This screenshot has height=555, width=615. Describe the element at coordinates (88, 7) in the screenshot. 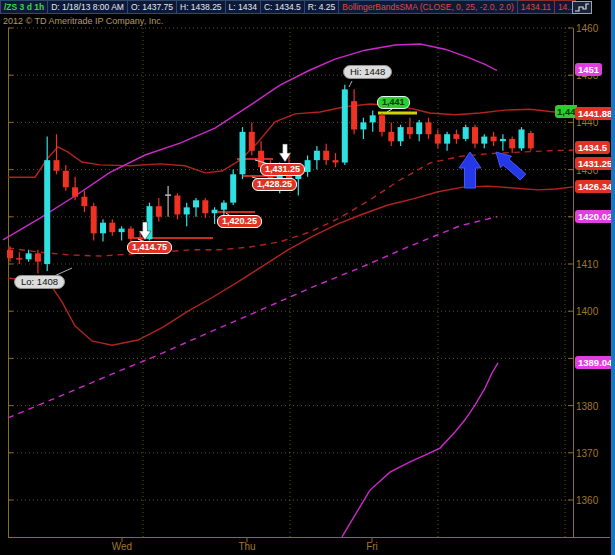

I see `bar-date: D: 1/18/13 8:00 AM` at that location.